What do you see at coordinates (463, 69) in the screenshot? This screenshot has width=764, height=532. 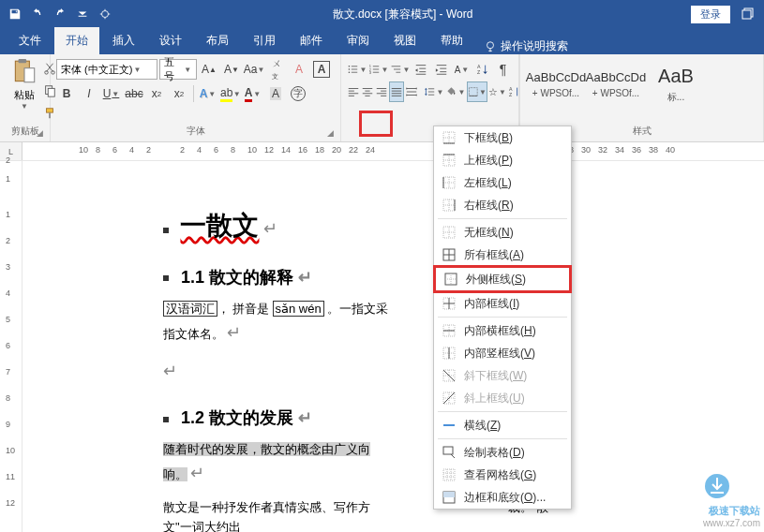 I see `asian-layout-button: A▼` at bounding box center [463, 69].